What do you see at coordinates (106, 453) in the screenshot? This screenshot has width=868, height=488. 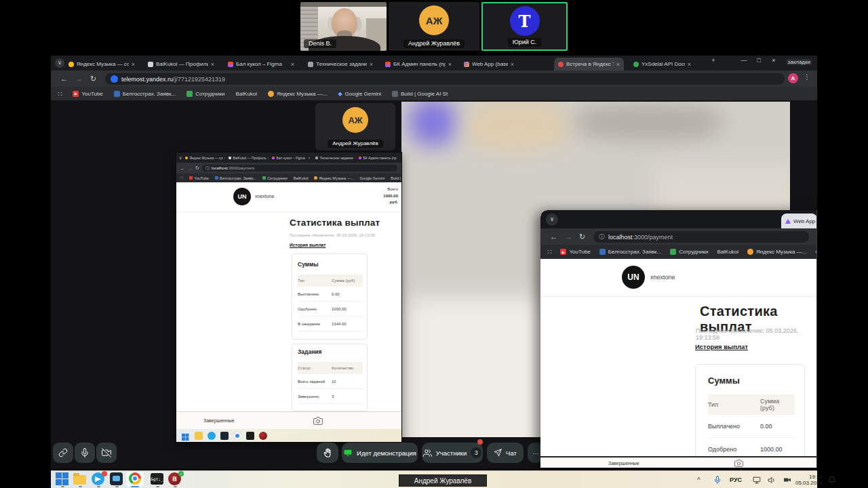 I see `camera-off-button` at bounding box center [106, 453].